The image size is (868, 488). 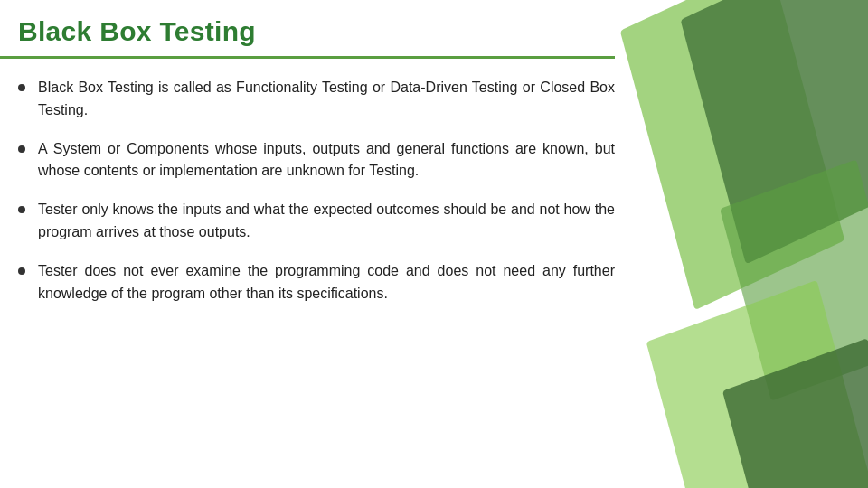 What do you see at coordinates (316, 99) in the screenshot?
I see `list-item: Black Box Testing is called as Functiona…` at bounding box center [316, 99].